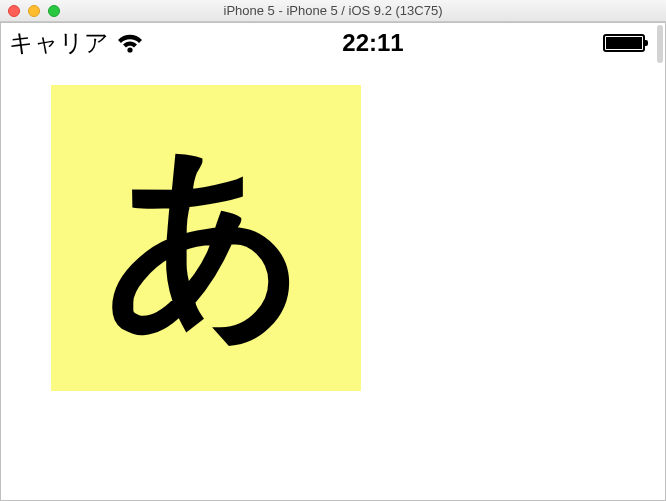  I want to click on character-label: あ, so click(206, 238).